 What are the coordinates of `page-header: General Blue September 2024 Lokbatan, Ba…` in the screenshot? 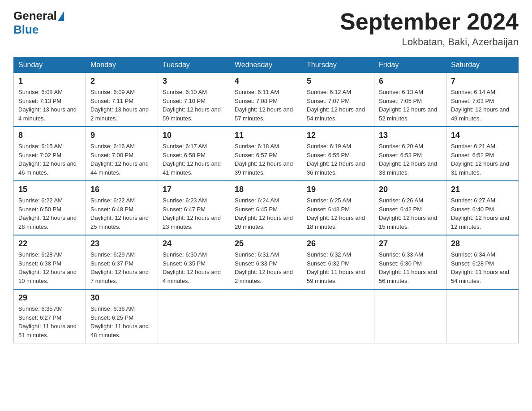 It's located at (266, 29).